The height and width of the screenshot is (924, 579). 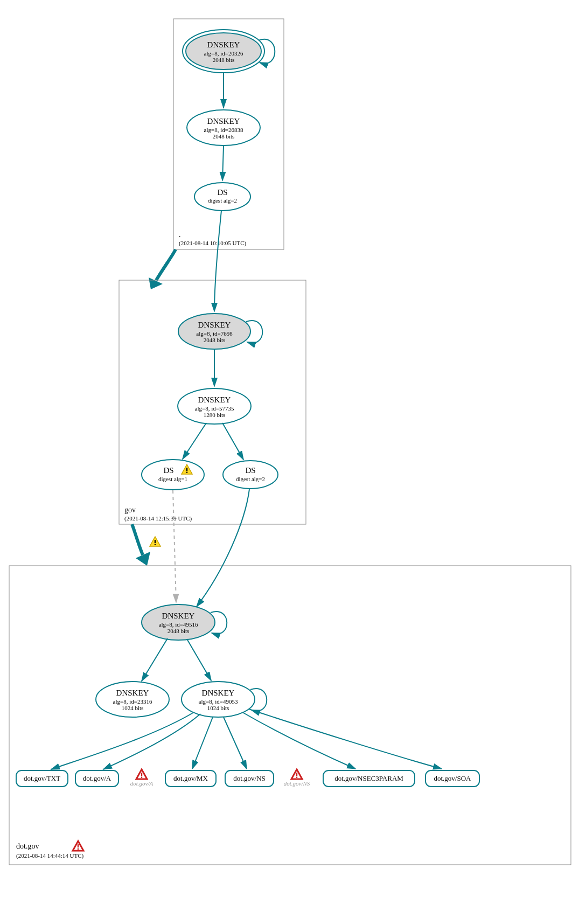 I want to click on edge-govds2-dgksk, so click(x=223, y=548).